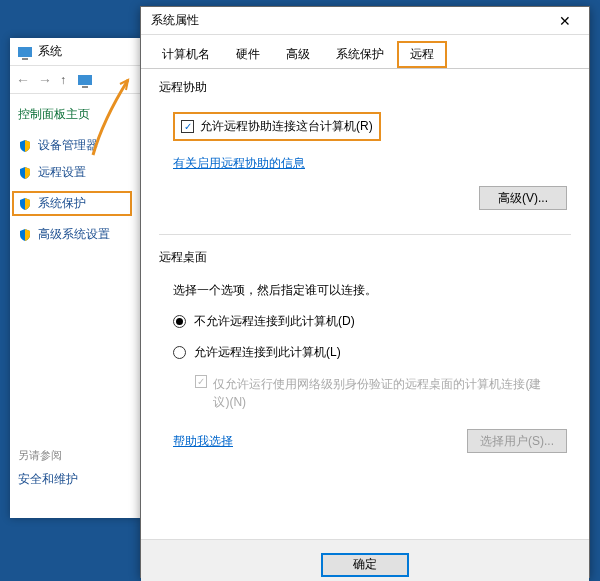 This screenshot has width=600, height=581. What do you see at coordinates (298, 54) in the screenshot?
I see `tab-advanced: 高级` at bounding box center [298, 54].